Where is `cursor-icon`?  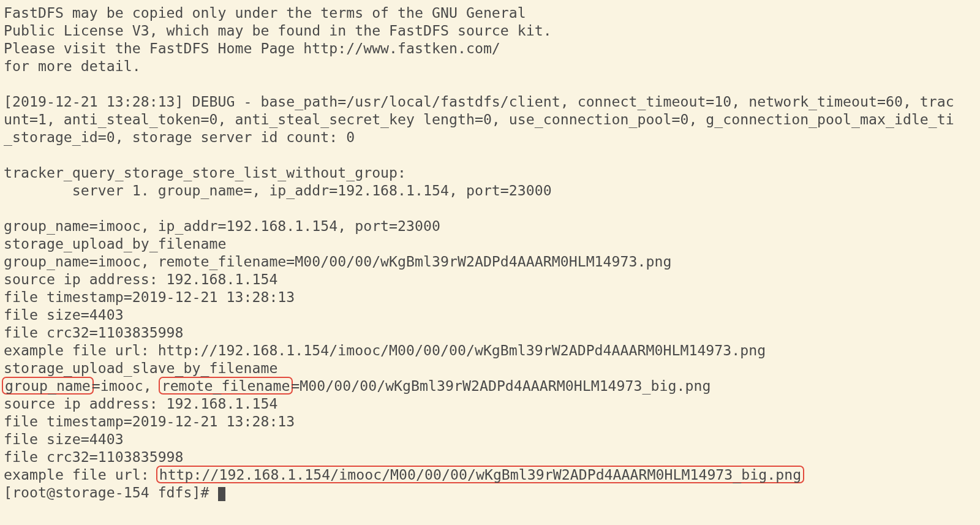
cursor-icon is located at coordinates (222, 494).